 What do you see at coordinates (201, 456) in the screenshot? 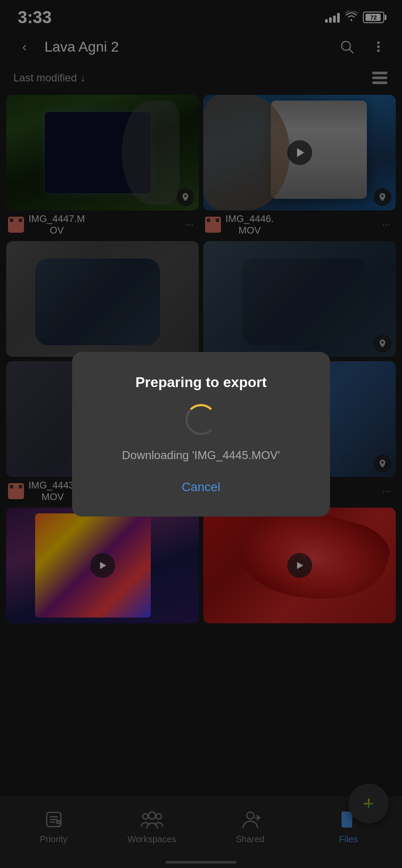
I see `dialog-message: Downloading 'IMG_4445.MOV'` at bounding box center [201, 456].